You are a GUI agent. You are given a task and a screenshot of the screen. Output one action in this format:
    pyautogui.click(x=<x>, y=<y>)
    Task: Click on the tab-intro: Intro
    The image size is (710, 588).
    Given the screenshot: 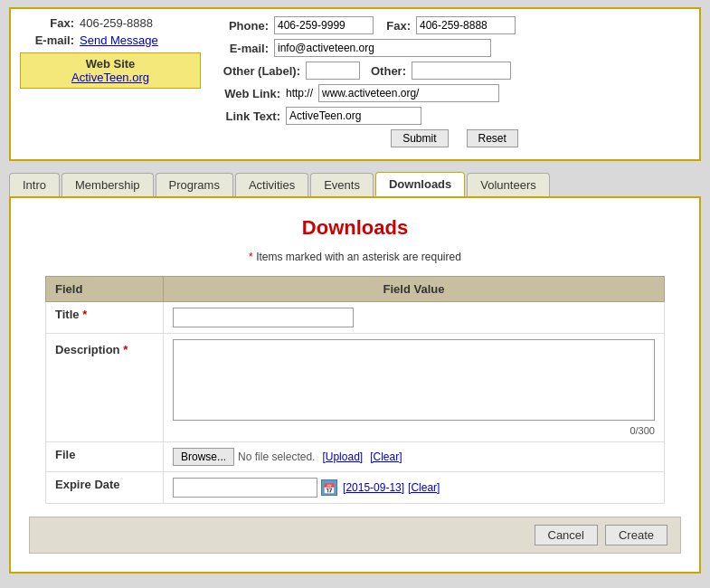 What is the action you would take?
    pyautogui.click(x=34, y=185)
    